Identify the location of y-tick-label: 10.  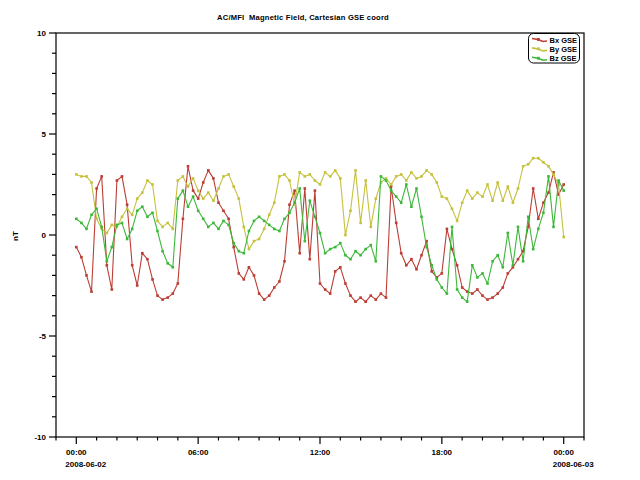
(42, 34).